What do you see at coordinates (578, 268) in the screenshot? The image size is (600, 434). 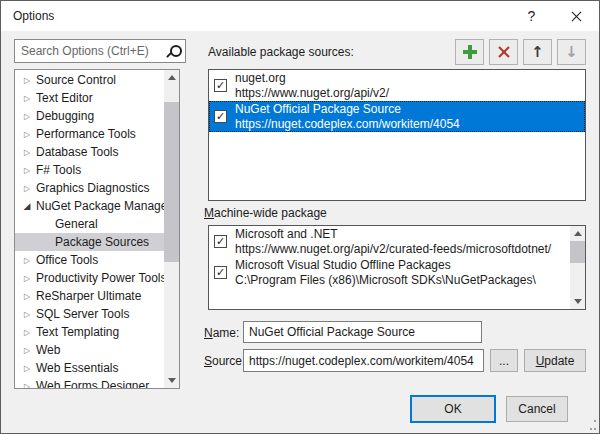 I see `machine-list-scrollbar` at bounding box center [578, 268].